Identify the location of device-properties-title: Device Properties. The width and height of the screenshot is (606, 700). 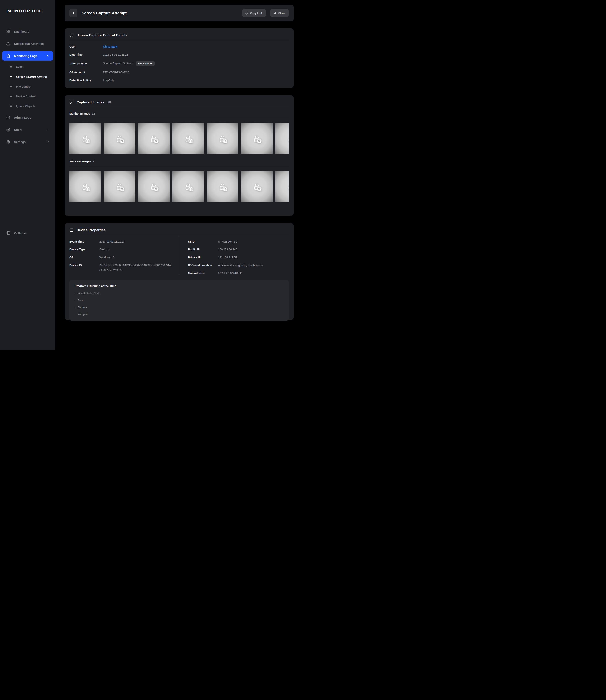
(91, 230).